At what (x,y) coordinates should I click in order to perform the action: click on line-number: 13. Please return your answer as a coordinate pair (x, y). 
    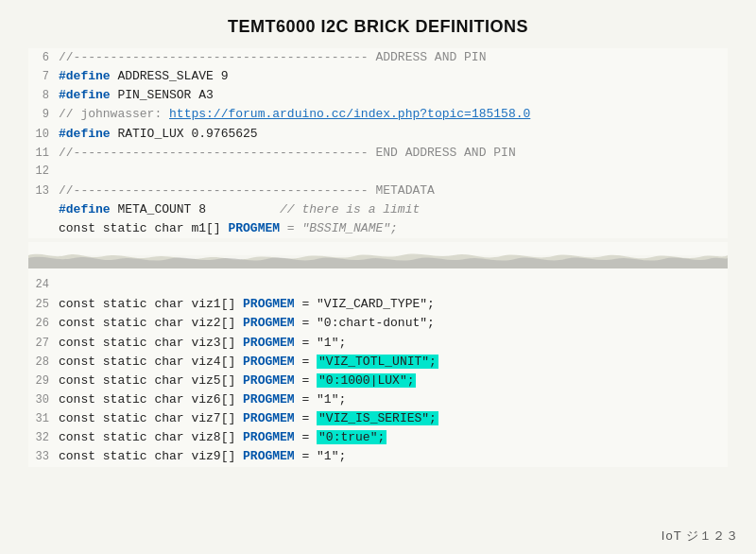
    Looking at the image, I should click on (43, 191).